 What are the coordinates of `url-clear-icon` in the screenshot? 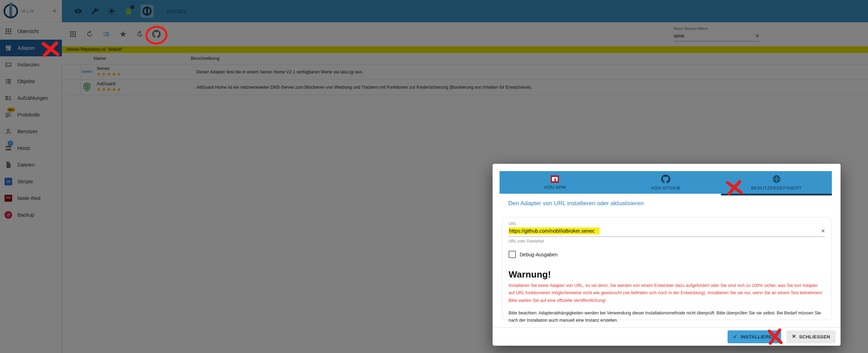 It's located at (823, 231).